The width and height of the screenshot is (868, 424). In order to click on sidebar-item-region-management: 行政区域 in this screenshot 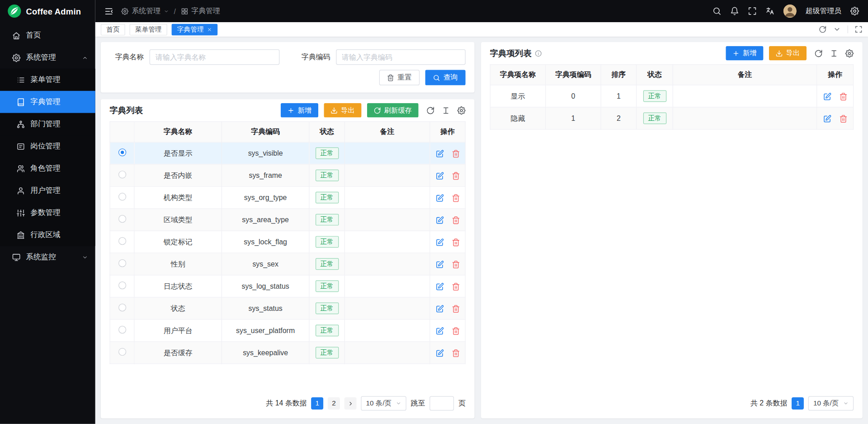, I will do `click(48, 235)`.